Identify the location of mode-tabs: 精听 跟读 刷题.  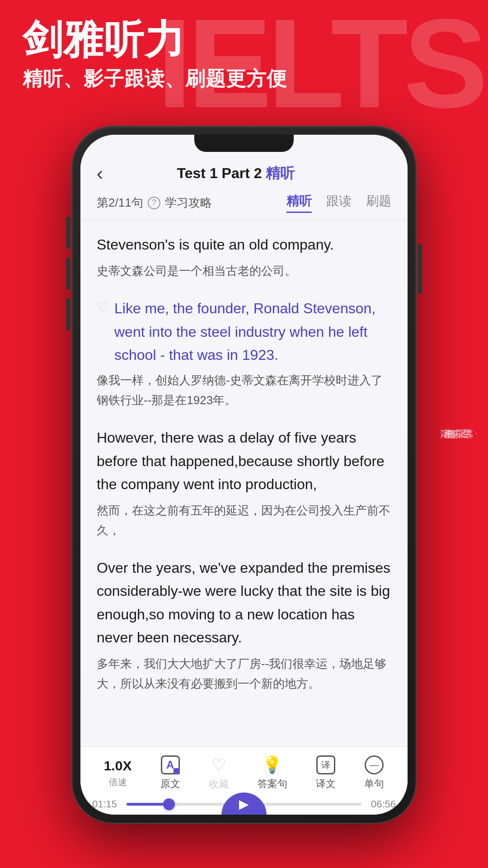
(339, 203).